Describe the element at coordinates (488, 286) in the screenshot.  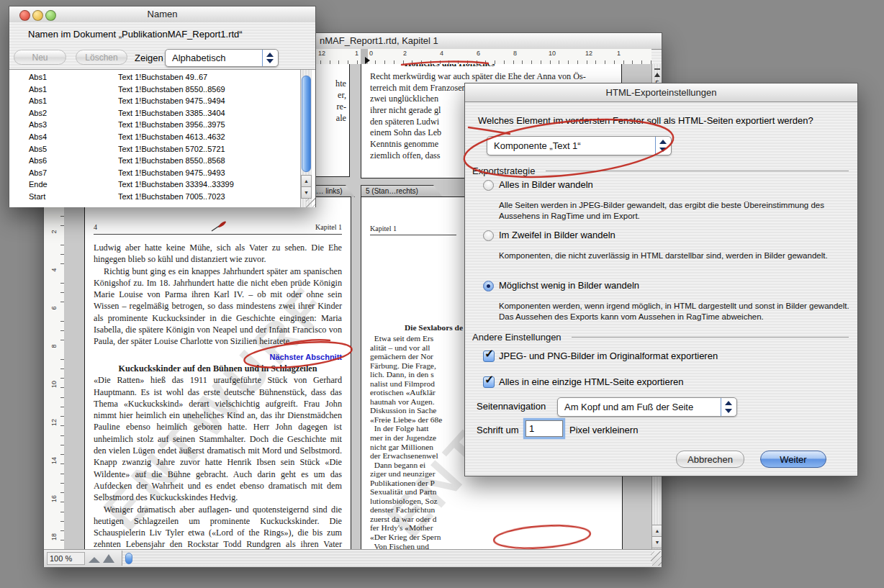
I see `radio-moeglichst-wenig` at that location.